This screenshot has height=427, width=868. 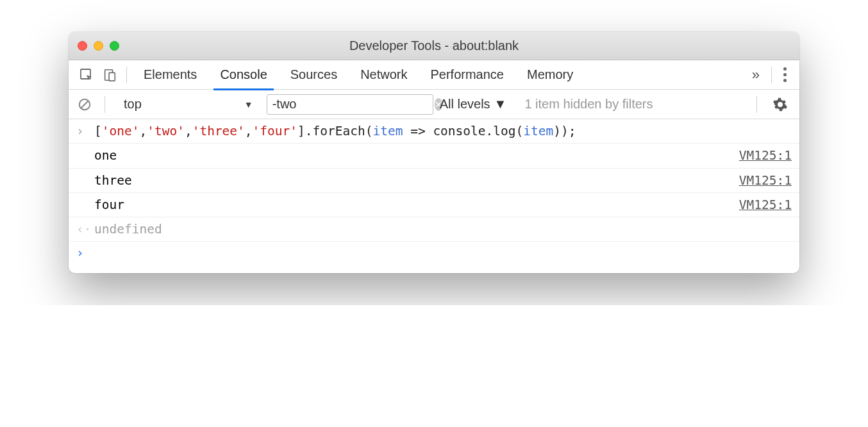 What do you see at coordinates (99, 46) in the screenshot?
I see `traffic-lights` at bounding box center [99, 46].